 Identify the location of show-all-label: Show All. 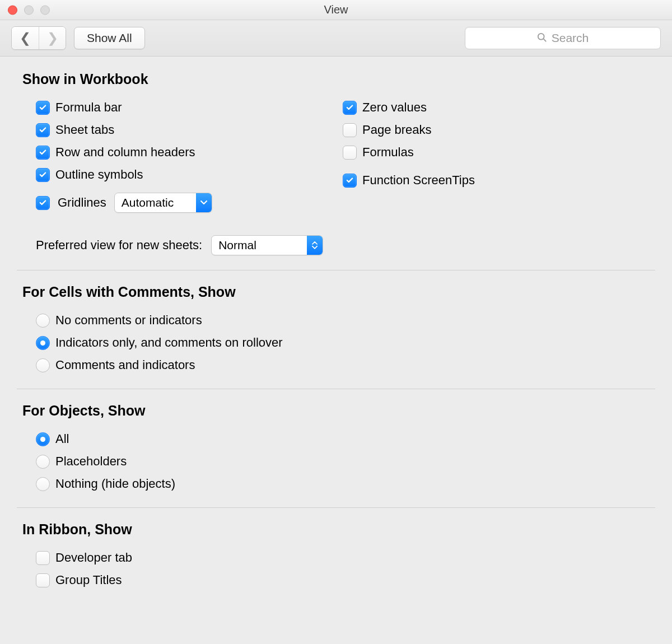
(110, 38).